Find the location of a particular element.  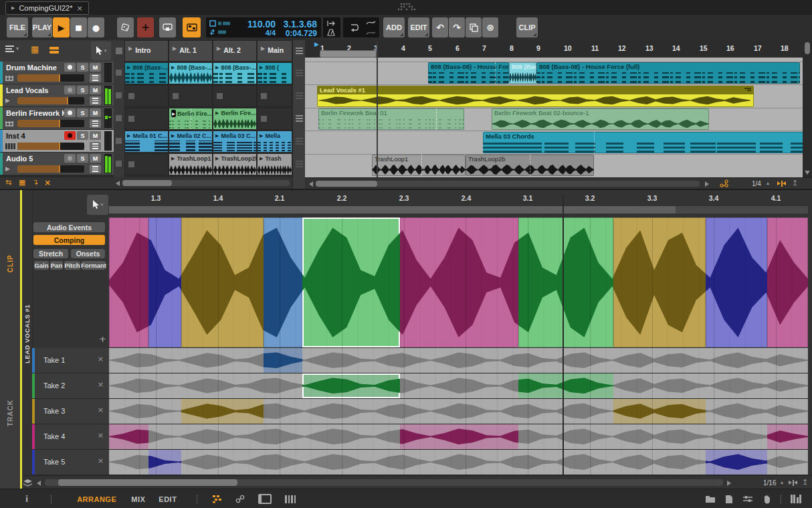

file-menu-button: FILE is located at coordinates (17, 27).